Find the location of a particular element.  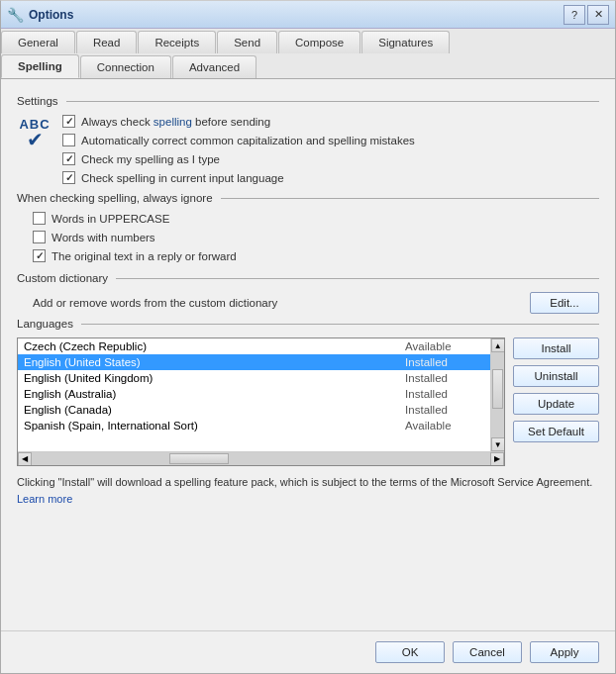

tab-bar-bottom: Spelling Connection Advanced is located at coordinates (308, 66).